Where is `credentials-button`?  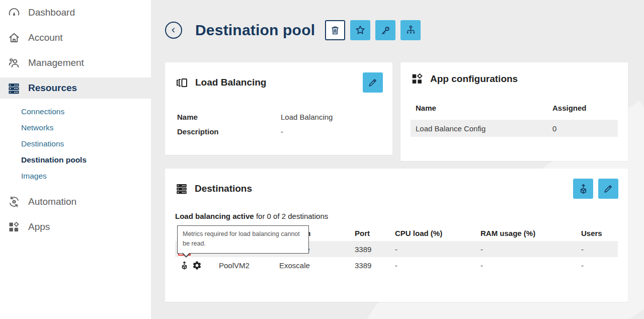 credentials-button is located at coordinates (385, 30).